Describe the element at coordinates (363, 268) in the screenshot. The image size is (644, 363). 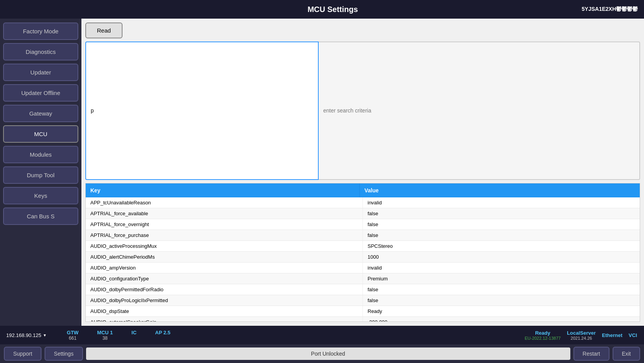
I see `table-row: AUDIO_ampVersioninvalid` at that location.